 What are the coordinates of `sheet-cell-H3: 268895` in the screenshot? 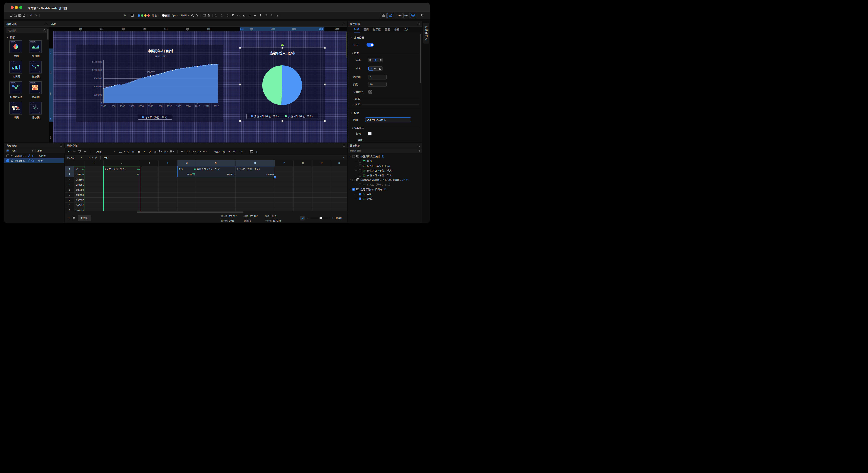 It's located at (80, 180).